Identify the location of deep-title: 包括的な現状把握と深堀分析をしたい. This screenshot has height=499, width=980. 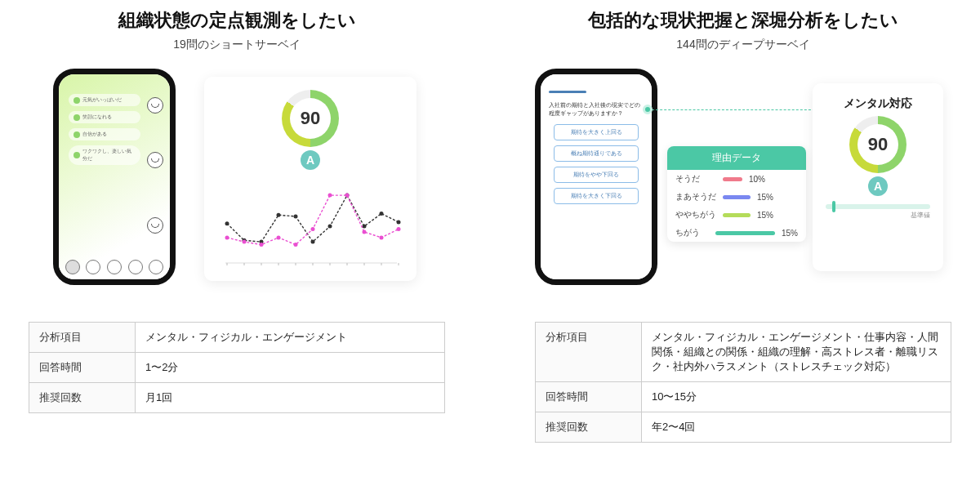
(743, 20).